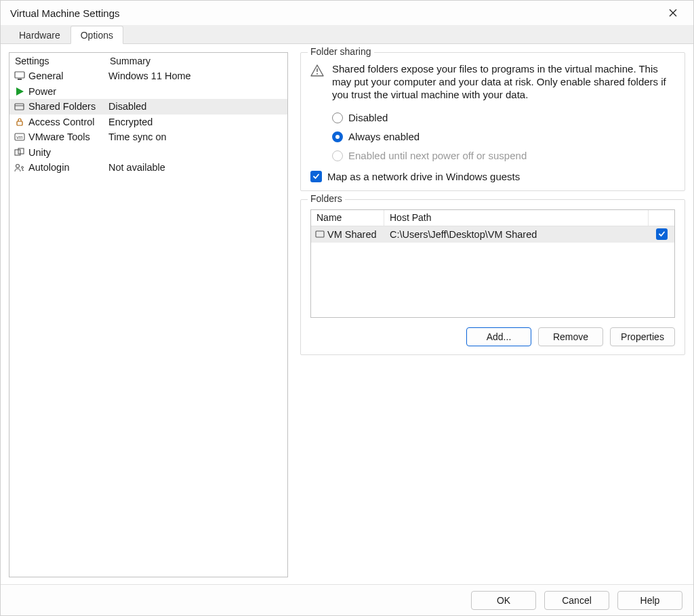 The width and height of the screenshot is (694, 616). I want to click on remove-folder-button: Remove, so click(571, 337).